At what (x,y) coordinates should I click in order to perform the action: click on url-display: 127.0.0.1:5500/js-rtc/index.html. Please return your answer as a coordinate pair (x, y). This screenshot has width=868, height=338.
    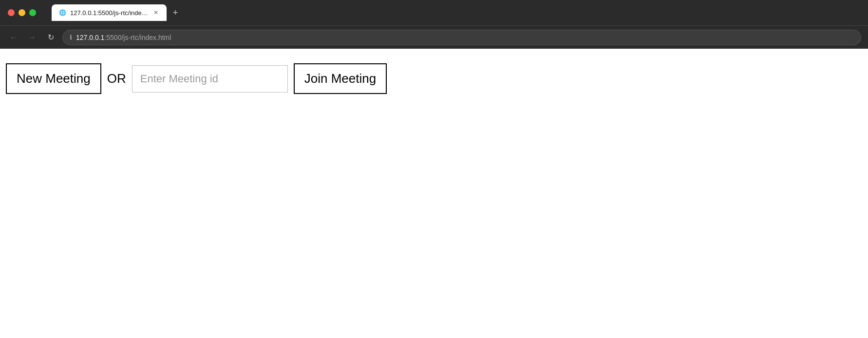
    Looking at the image, I should click on (465, 38).